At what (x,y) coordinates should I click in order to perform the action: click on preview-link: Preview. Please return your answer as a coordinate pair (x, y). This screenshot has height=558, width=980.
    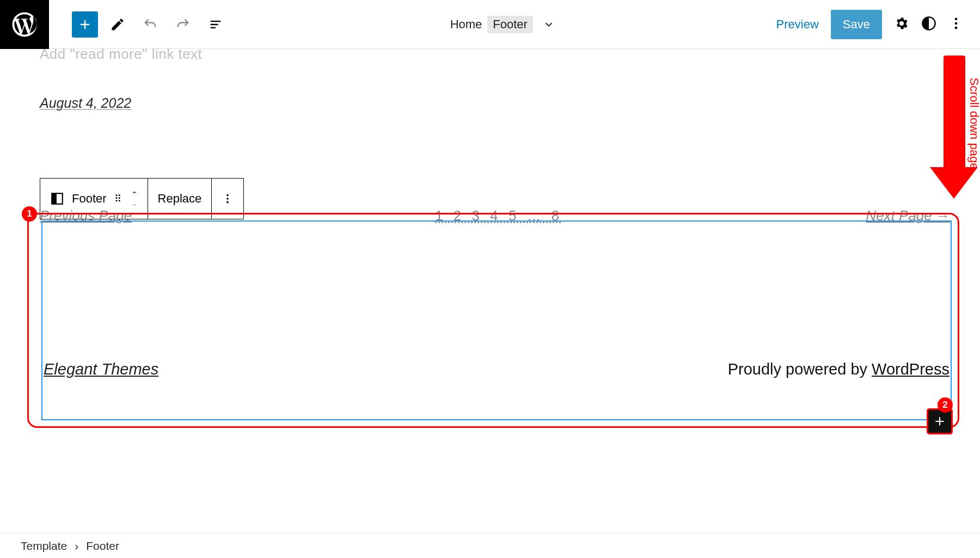
    Looking at the image, I should click on (798, 24).